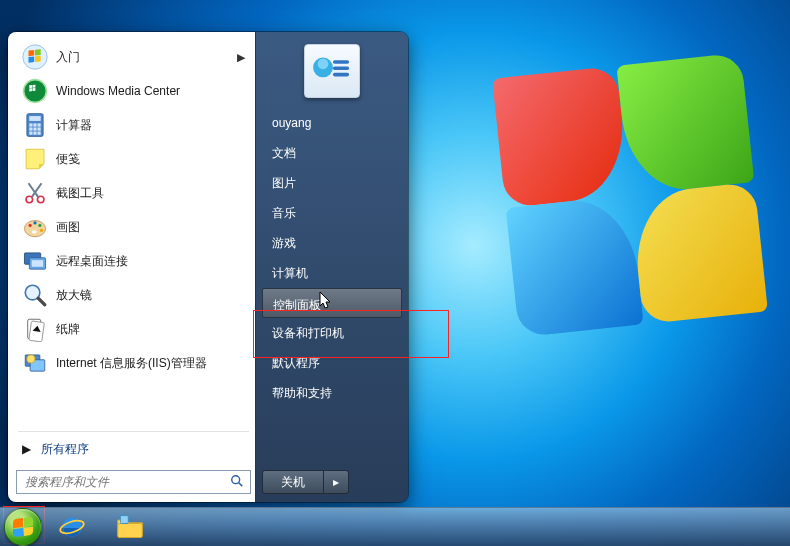 This screenshot has height=546, width=790. I want to click on all-programs: ▶ 所有程序, so click(134, 449).